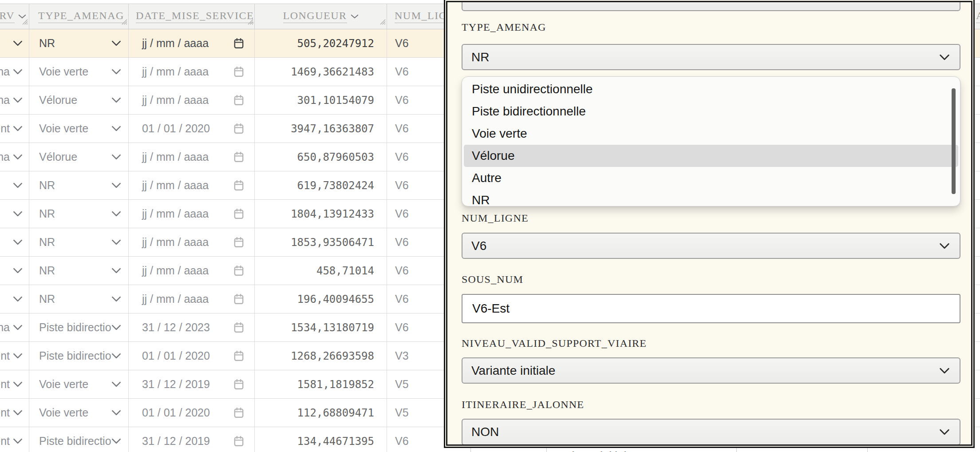 The width and height of the screenshot is (980, 452). What do you see at coordinates (321, 44) in the screenshot?
I see `longueur-cell: 505,20247912` at bounding box center [321, 44].